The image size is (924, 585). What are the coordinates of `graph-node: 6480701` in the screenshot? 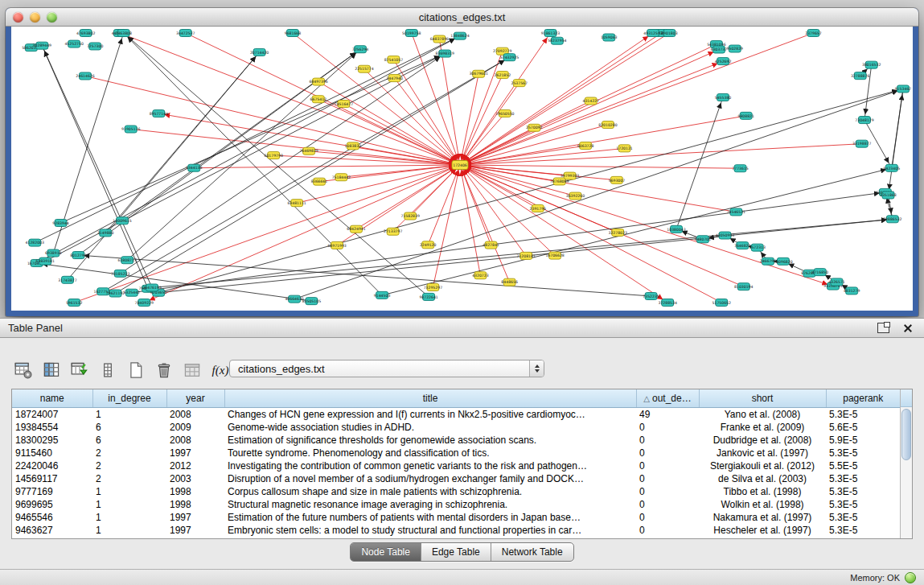 It's located at (703, 240).